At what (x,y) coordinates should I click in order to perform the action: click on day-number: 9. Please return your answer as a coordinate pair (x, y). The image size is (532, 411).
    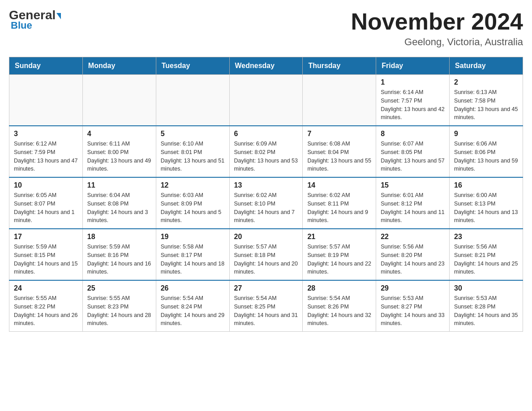
    Looking at the image, I should click on (486, 134).